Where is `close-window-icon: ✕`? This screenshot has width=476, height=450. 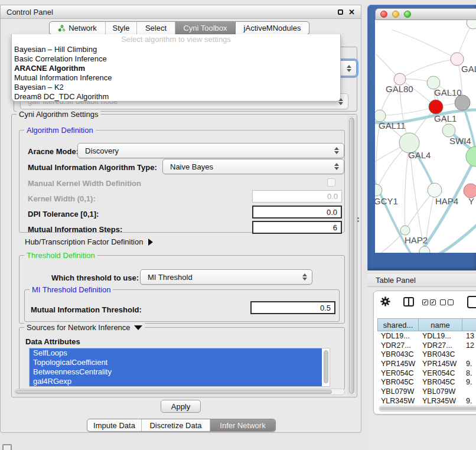 close-window-icon: ✕ is located at coordinates (352, 12).